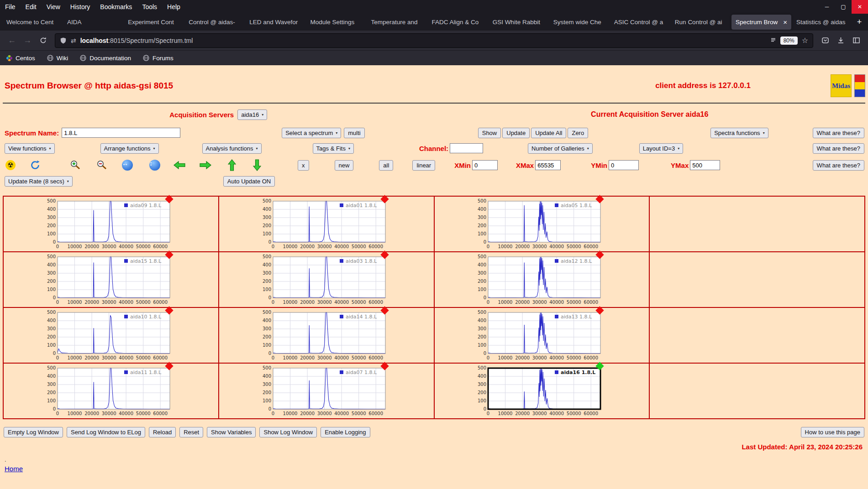 Image resolution: width=868 pixels, height=489 pixels. Describe the element at coordinates (12, 41) in the screenshot. I see `back-icon: ←` at that location.